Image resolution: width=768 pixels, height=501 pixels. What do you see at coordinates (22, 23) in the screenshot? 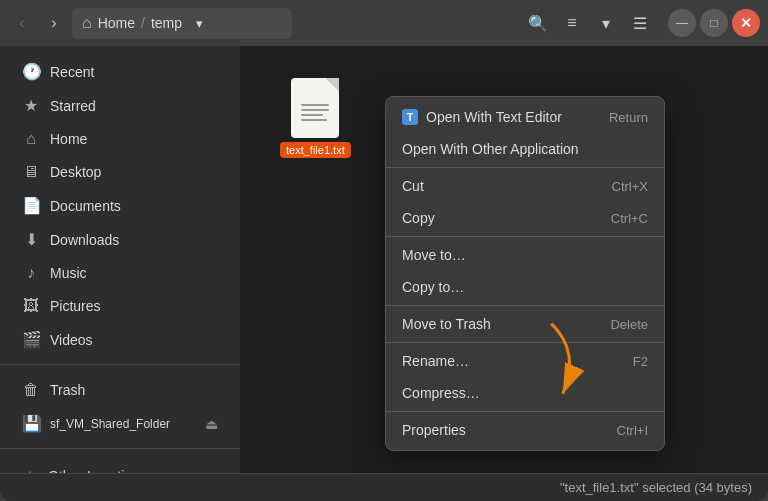
I see `back-button: ‹` at bounding box center [22, 23].